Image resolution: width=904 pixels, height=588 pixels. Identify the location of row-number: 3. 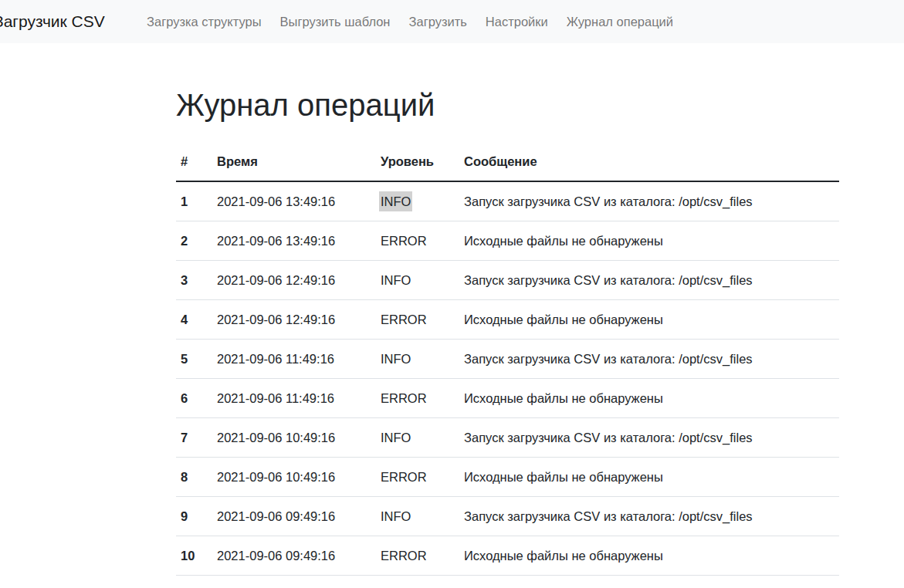
(195, 281).